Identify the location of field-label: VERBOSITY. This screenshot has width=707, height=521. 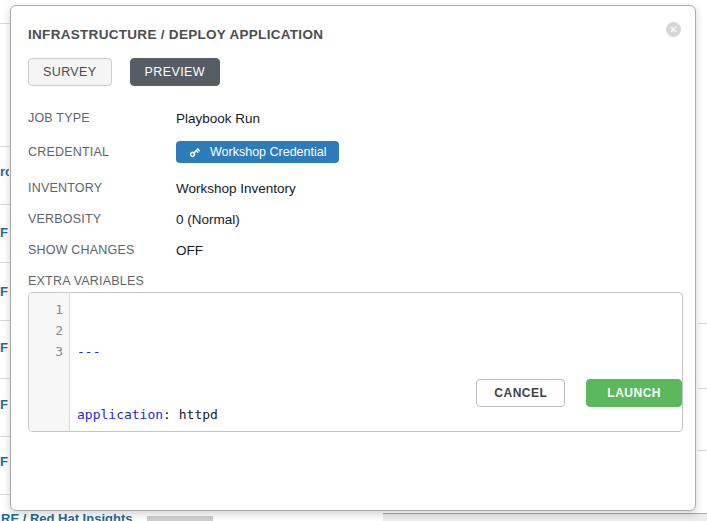
(102, 219).